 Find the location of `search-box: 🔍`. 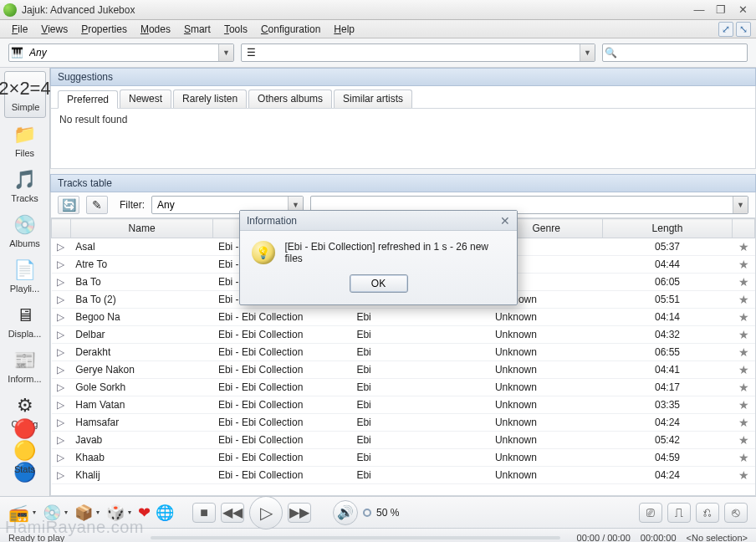

search-box: 🔍 is located at coordinates (675, 53).